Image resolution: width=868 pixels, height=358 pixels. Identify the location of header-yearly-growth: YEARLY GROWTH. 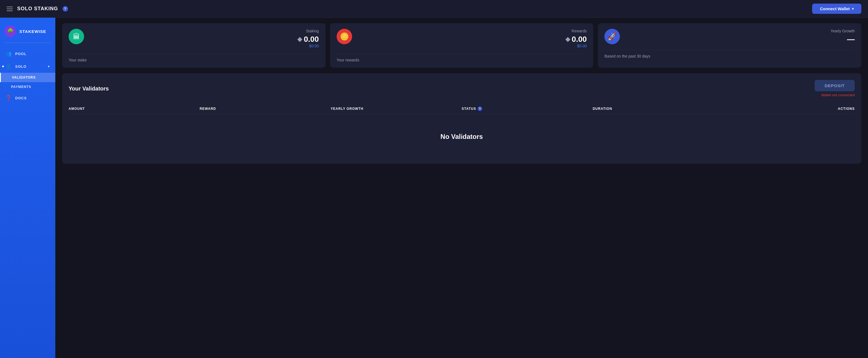
(396, 109).